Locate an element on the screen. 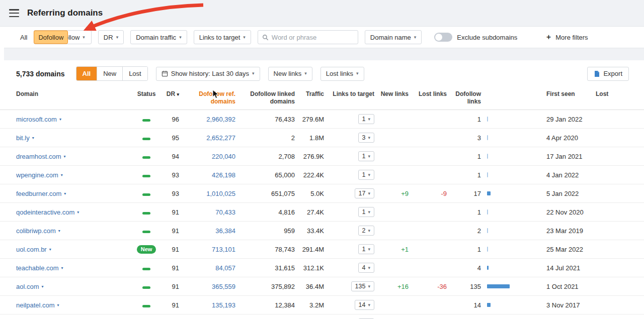 The image size is (644, 319). col-status: Status is located at coordinates (146, 94).